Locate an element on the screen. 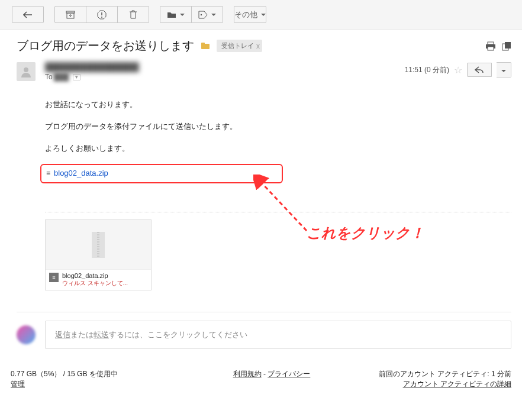  organize-group is located at coordinates (192, 14).